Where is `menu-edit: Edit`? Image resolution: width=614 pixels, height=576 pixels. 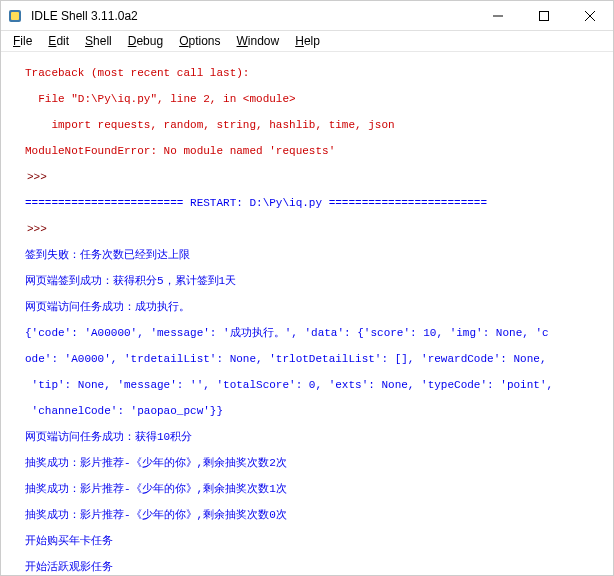
menu-edit: Edit is located at coordinates (58, 41).